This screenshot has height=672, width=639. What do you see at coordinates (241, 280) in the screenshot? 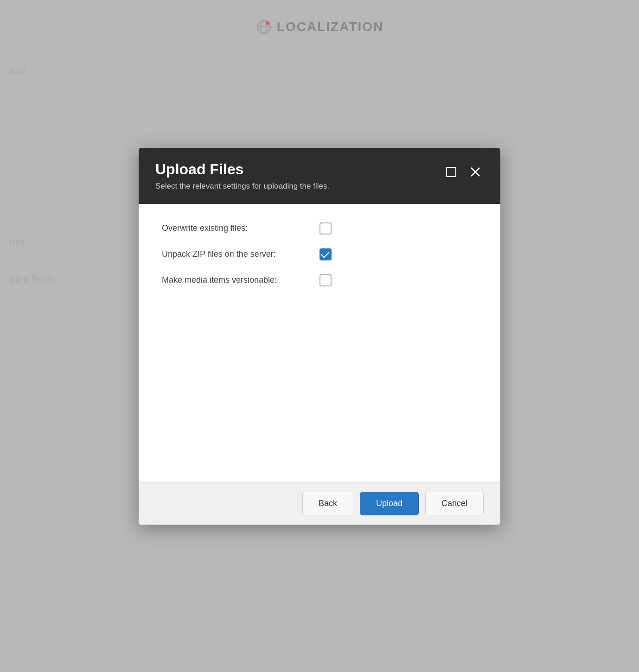
I see `versionable-label: Make media items versionable:` at bounding box center [241, 280].